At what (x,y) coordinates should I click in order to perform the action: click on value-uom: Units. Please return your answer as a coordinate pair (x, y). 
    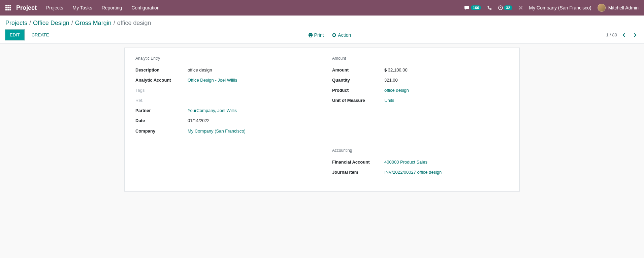
    Looking at the image, I should click on (389, 101).